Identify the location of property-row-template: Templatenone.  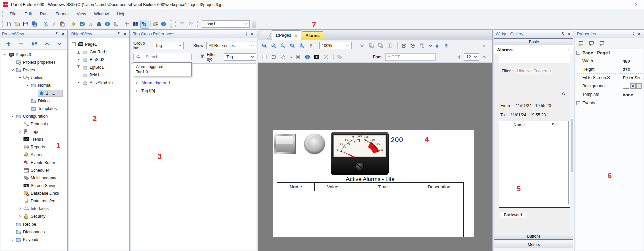
(609, 95).